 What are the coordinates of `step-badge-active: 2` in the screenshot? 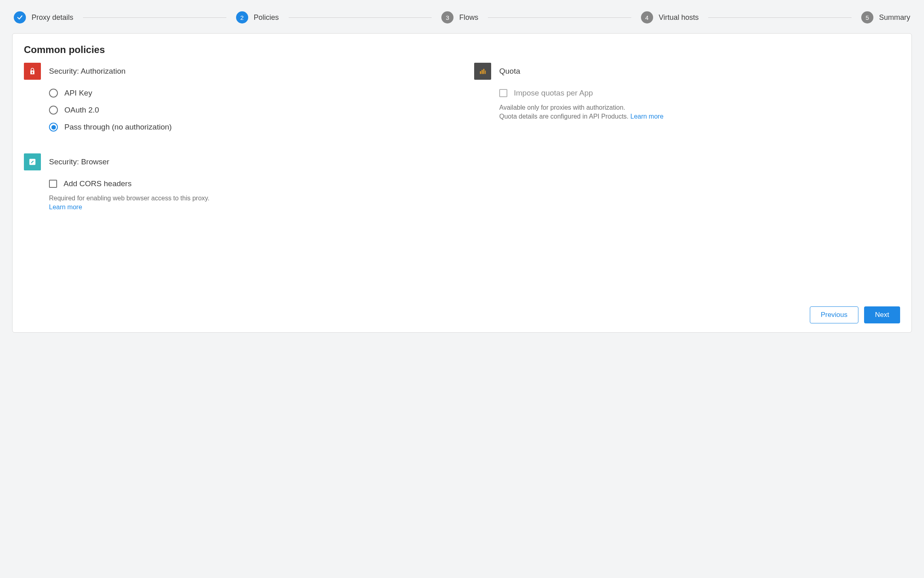 It's located at (242, 17).